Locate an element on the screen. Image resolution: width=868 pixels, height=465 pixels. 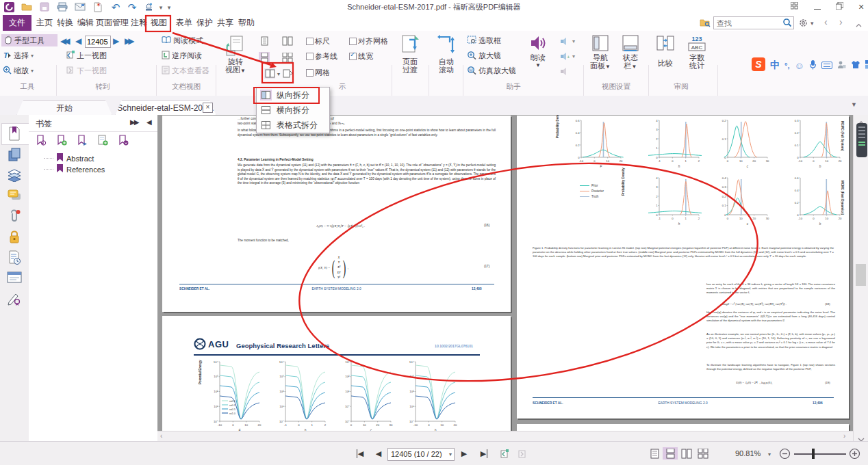
scroll-down-arrow-icon is located at coordinates (861, 437).